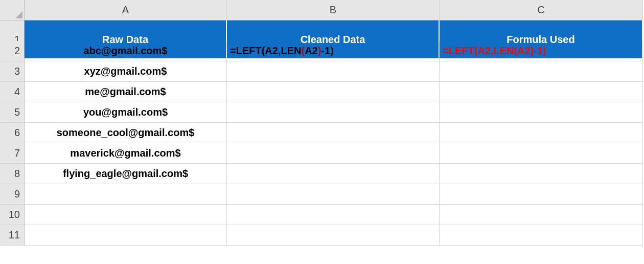 The height and width of the screenshot is (264, 644). What do you see at coordinates (320, 51) in the screenshot?
I see `formula-paren: )` at bounding box center [320, 51].